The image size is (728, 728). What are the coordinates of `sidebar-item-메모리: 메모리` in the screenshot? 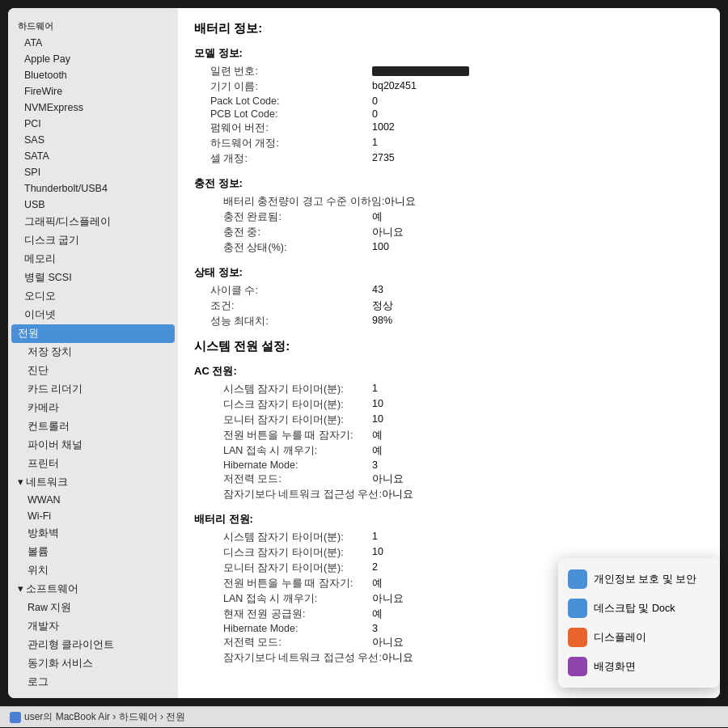 It's located at (93, 259).